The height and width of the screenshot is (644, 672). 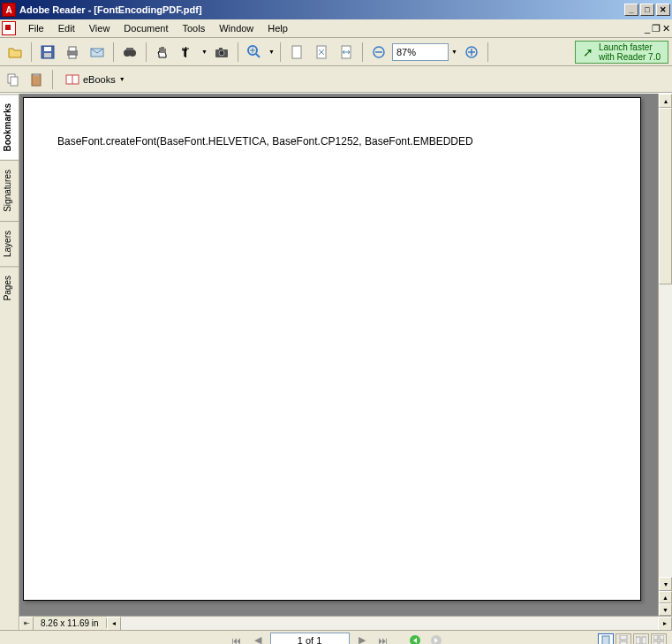 I want to click on document-content: BaseFont.createFont(BaseFont.HELVETICA, …, so click(x=332, y=141).